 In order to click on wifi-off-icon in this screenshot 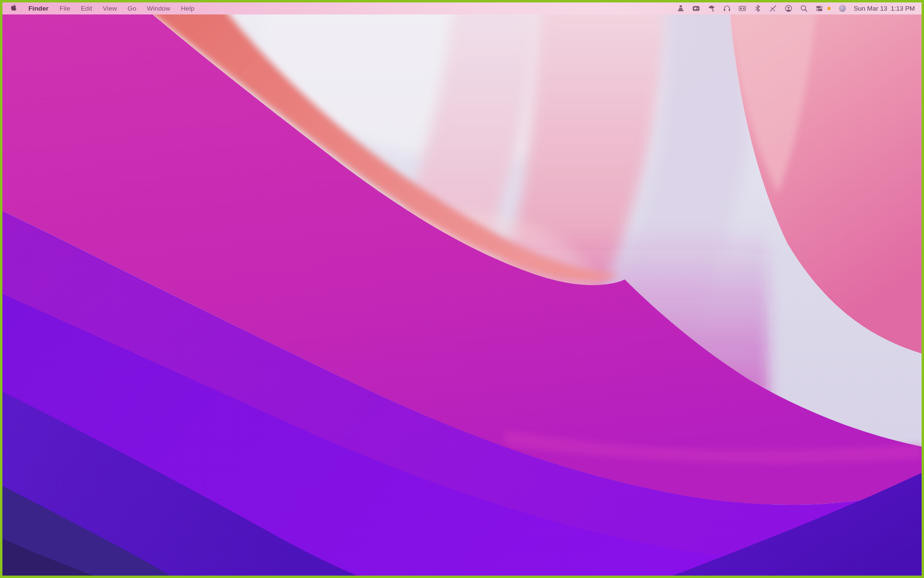, I will do `click(773, 9)`.